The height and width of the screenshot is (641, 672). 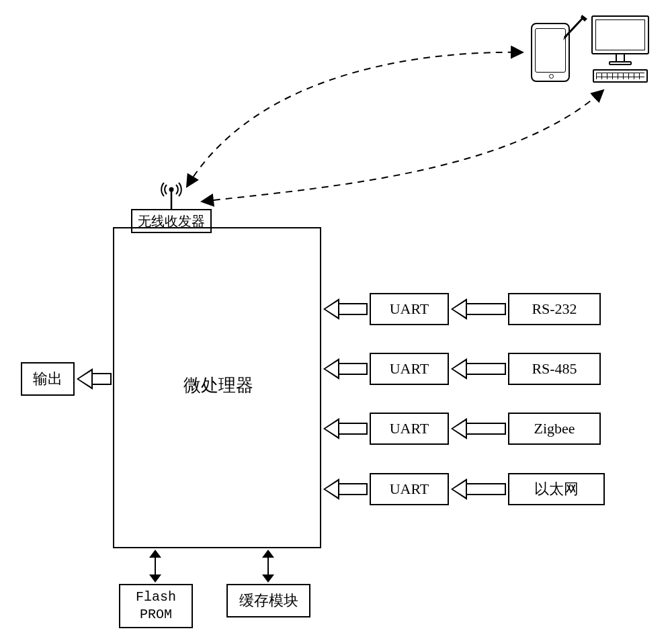 What do you see at coordinates (410, 429) in the screenshot?
I see `uart-label-3: UART` at bounding box center [410, 429].